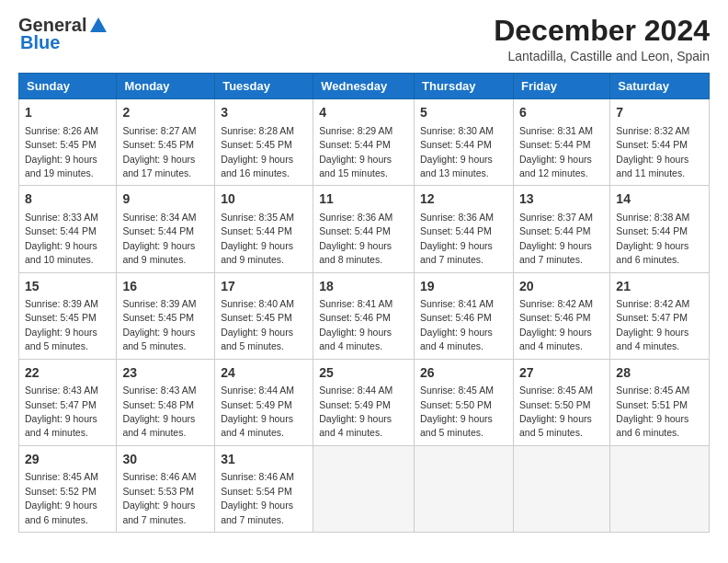  Describe the element at coordinates (98, 26) in the screenshot. I see `logo-icon` at that location.